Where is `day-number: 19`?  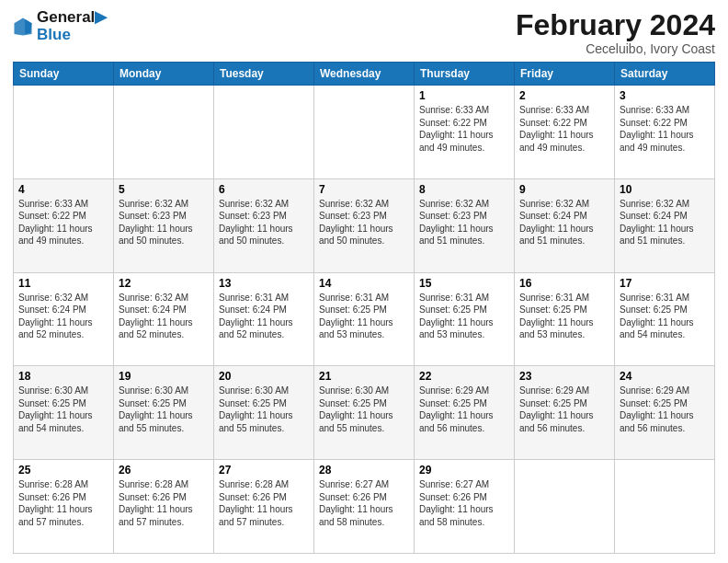 day-number: 19 is located at coordinates (164, 376).